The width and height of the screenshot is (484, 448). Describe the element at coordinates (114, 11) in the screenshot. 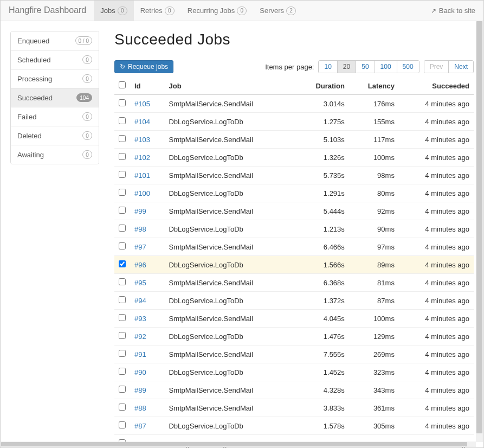

I see `nav-item-jobs: Jobs0` at that location.